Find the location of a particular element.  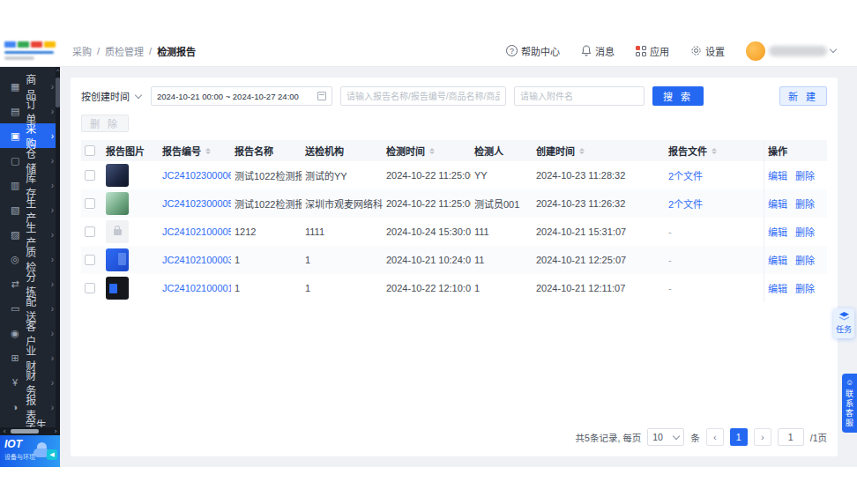

breadcrumb-item: 质检管理 is located at coordinates (124, 51).